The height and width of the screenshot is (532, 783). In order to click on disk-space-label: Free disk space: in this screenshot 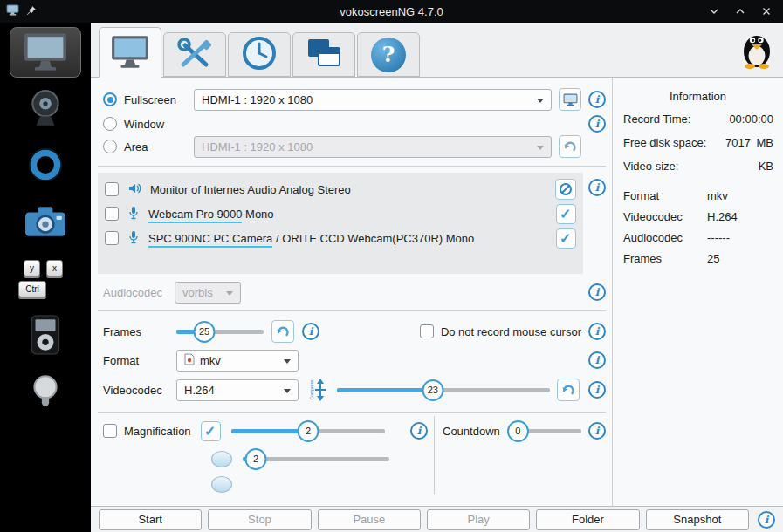, I will do `click(665, 143)`.